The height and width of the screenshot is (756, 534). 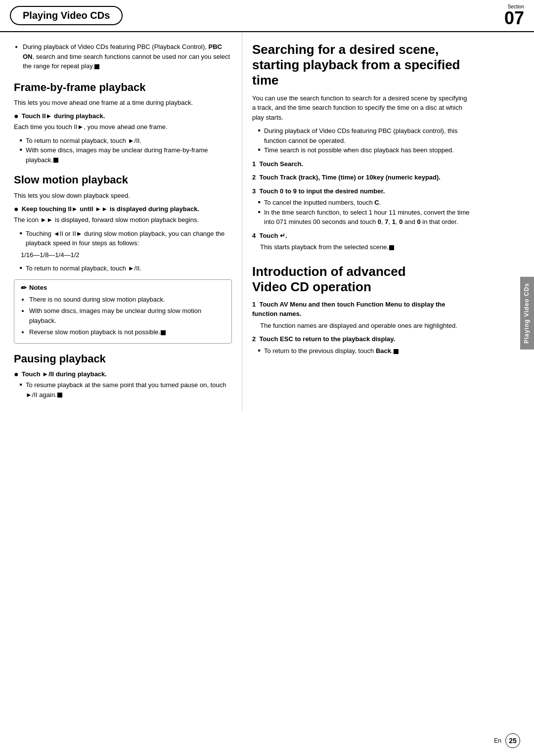 I want to click on page-number: 25, so click(x=513, y=741).